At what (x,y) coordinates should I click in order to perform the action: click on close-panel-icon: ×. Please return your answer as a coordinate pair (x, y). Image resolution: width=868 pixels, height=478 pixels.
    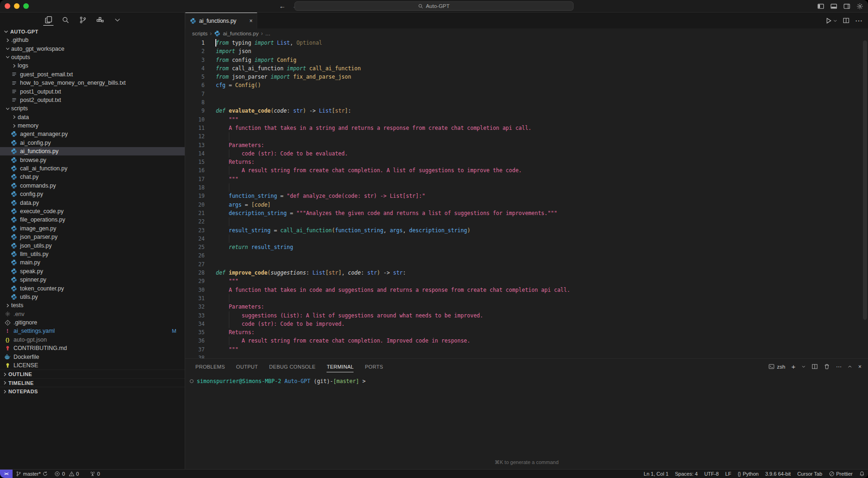
    Looking at the image, I should click on (860, 367).